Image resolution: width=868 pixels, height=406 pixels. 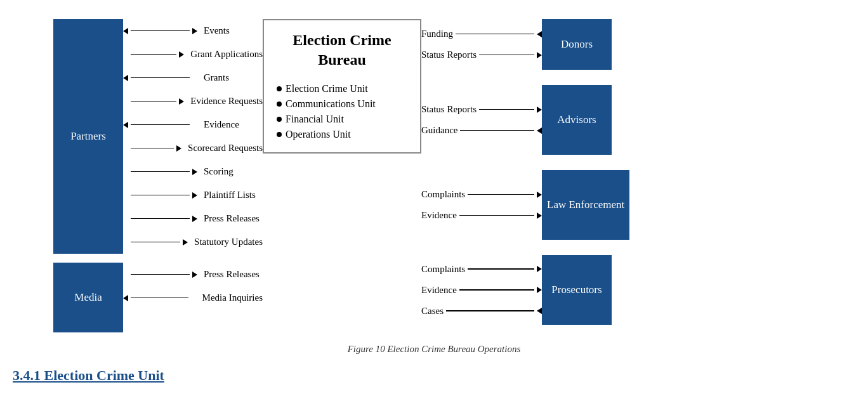 What do you see at coordinates (193, 77) in the screenshot?
I see `arrow-row-grants: Grants` at bounding box center [193, 77].